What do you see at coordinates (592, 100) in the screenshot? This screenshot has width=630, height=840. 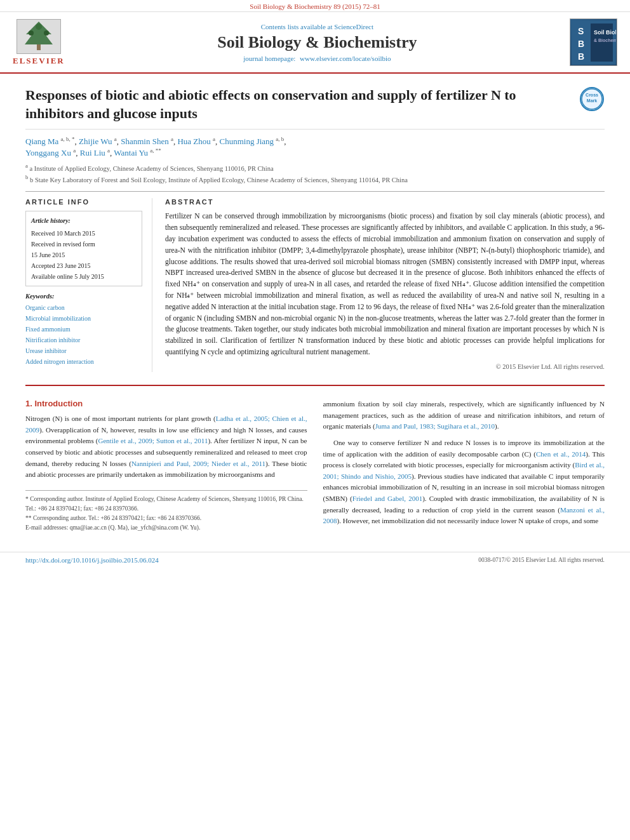 I see `svg-text: Mark` at bounding box center [592, 100].